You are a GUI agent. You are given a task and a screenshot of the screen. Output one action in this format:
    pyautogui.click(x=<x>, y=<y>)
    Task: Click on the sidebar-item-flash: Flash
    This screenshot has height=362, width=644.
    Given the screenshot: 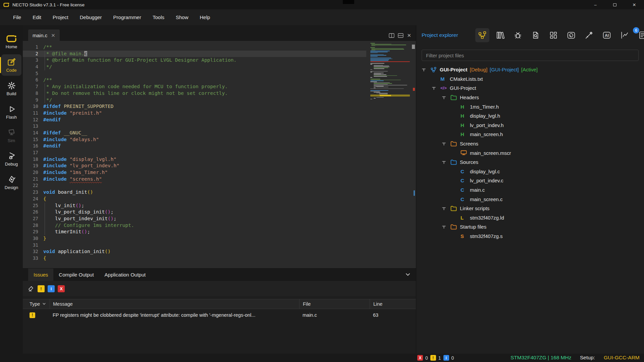 What is the action you would take?
    pyautogui.click(x=11, y=112)
    